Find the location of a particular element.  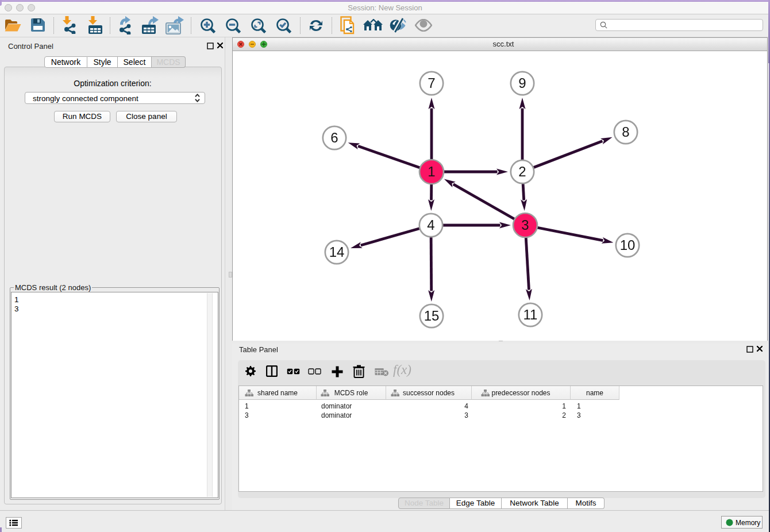

svg-text: 10 is located at coordinates (627, 245).